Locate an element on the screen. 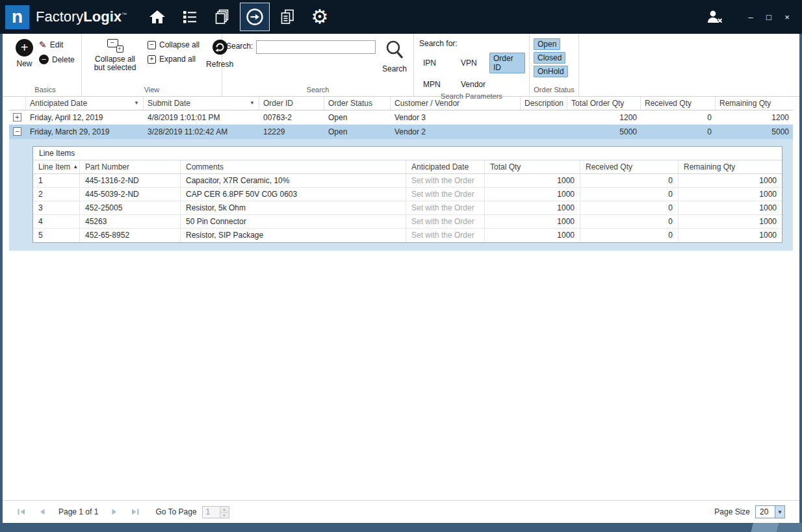  maximize-button: □ is located at coordinates (769, 17).